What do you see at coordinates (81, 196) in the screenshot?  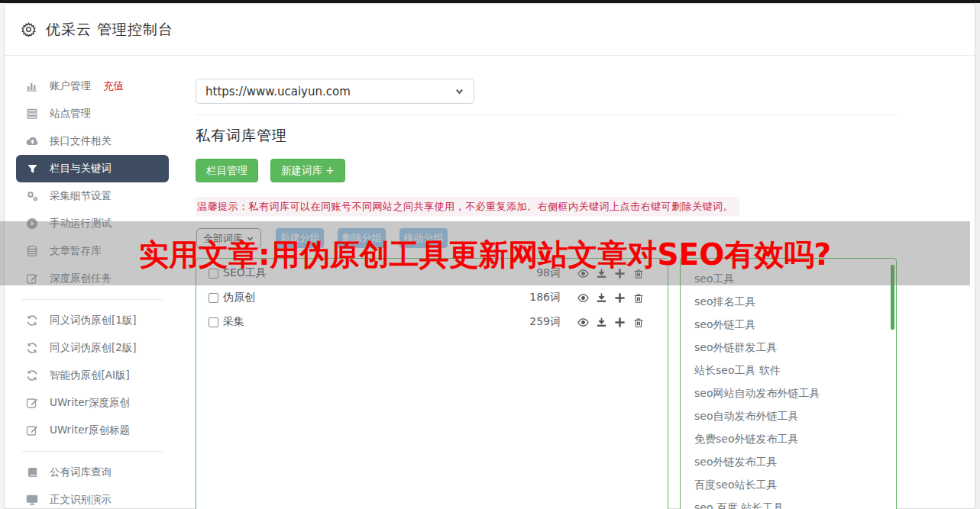 I see `sidebar-item-label: 采集细节设置` at bounding box center [81, 196].